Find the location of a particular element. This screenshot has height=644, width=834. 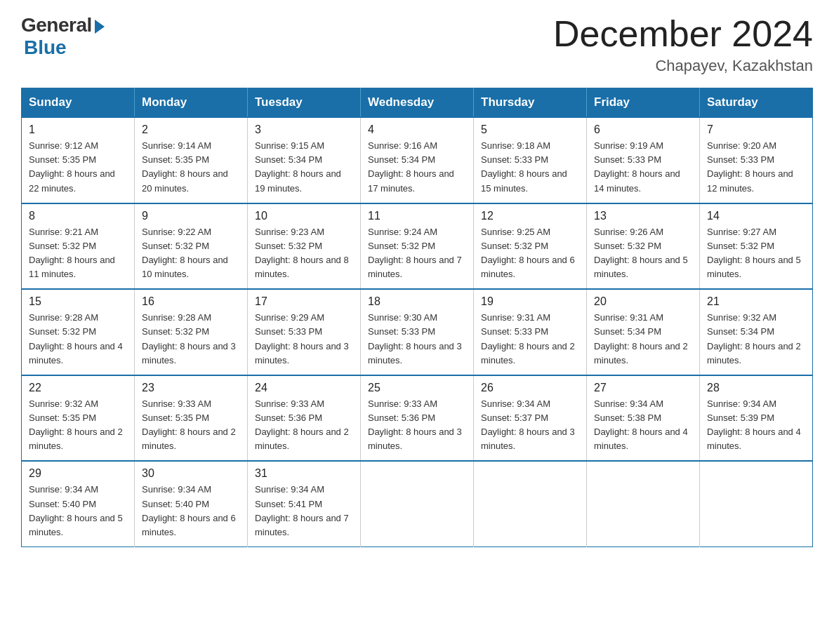

calendar-day-cell: 26Sunrise: 9:34 AMSunset: 5:37 PMDayligh… is located at coordinates (531, 418).